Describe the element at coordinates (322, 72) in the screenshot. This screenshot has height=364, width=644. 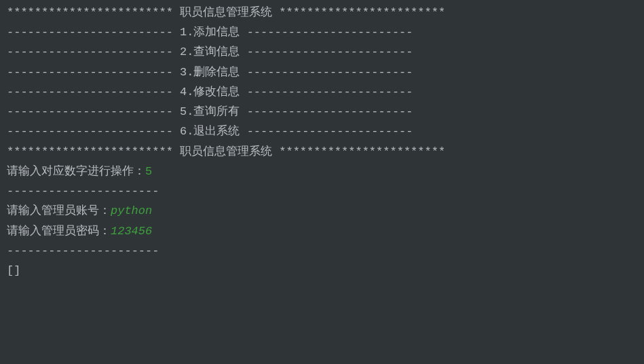
I see `menu-item-3: ------------------------ 3.删除信息 --------…` at that location.